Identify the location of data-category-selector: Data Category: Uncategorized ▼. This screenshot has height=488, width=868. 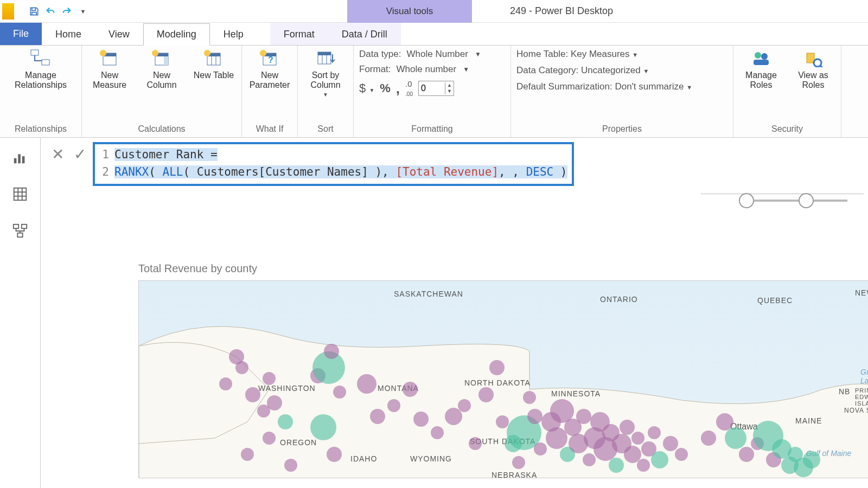
(622, 70).